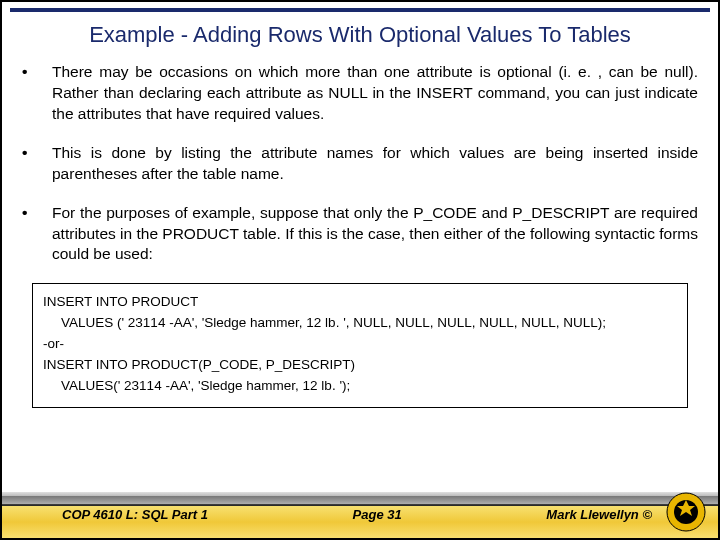 This screenshot has width=720, height=540. What do you see at coordinates (360, 514) in the screenshot?
I see `slide-footer: COP 4610 L: SQL Part 1 Page 31 Mark Llew…` at bounding box center [360, 514].